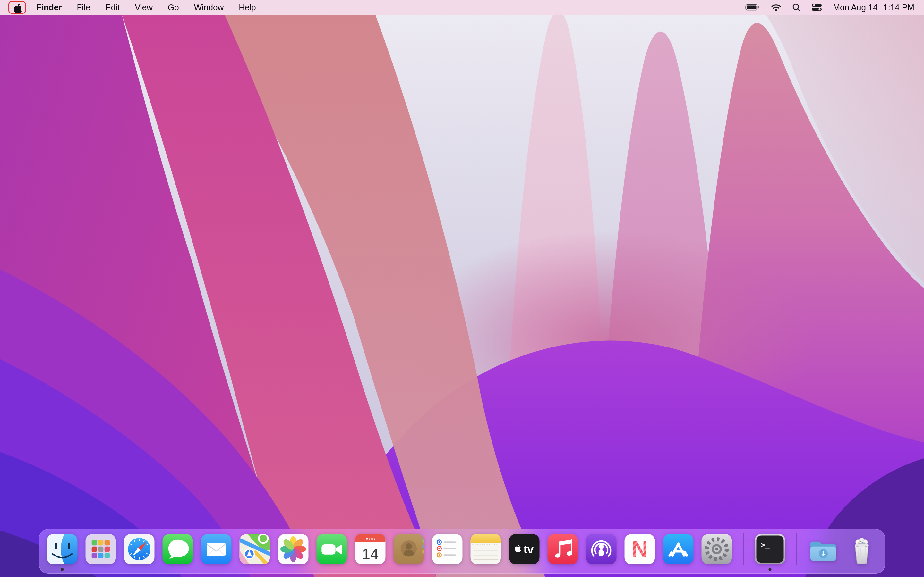 Image resolution: width=924 pixels, height=577 pixels. What do you see at coordinates (862, 549) in the screenshot?
I see `trash-icon` at bounding box center [862, 549].